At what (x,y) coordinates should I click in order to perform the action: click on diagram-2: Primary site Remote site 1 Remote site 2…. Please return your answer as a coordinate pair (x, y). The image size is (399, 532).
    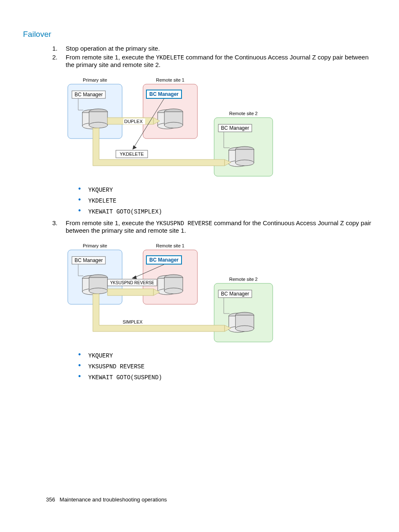
    Looking at the image, I should click on (220, 293).